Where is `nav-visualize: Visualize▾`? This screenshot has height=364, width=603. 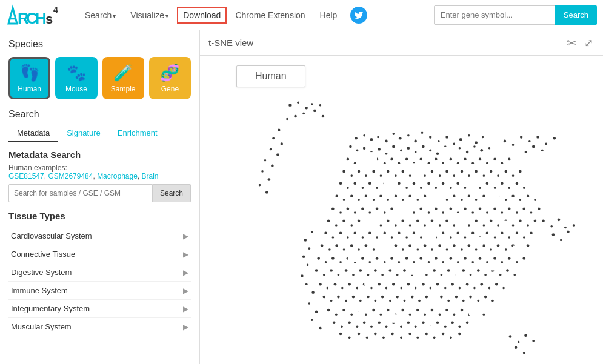 nav-visualize: Visualize▾ is located at coordinates (149, 15).